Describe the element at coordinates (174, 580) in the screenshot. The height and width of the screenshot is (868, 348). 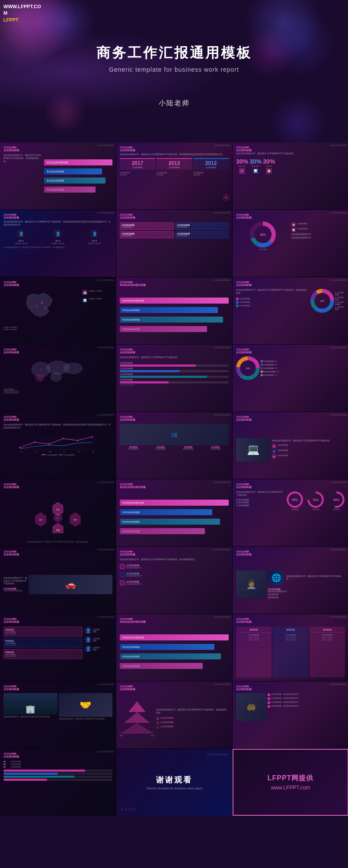
I see `slide-20: 点击此处编辑 点击添加标题 在此处添加您的文字，建议您在"文字说明"框中写下您的…` at that location.